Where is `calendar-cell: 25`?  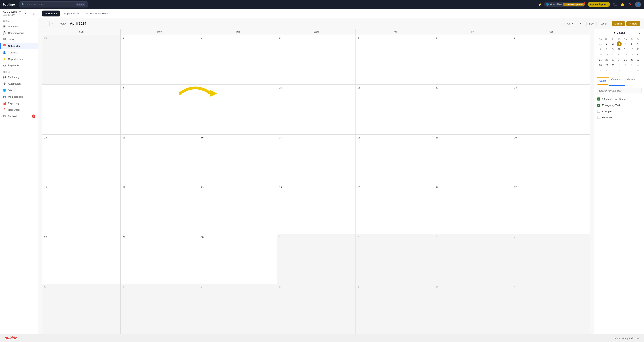
calendar-cell: 25 is located at coordinates (394, 210).